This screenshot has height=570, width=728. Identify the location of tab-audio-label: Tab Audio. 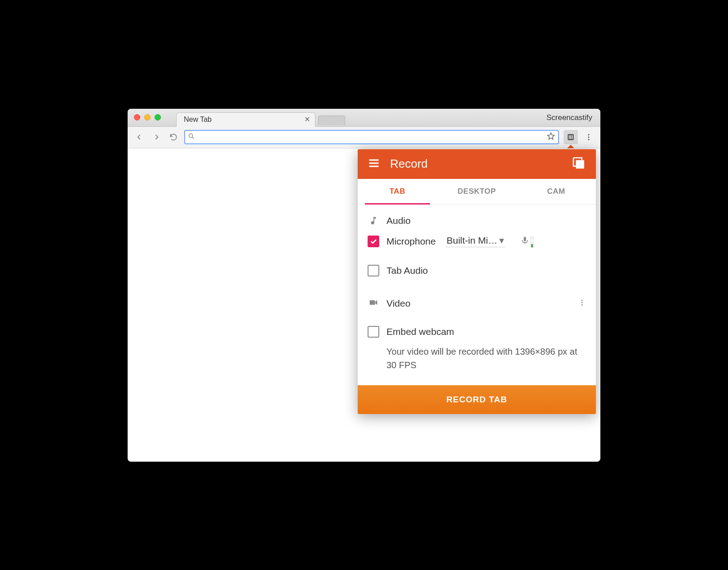
(407, 271).